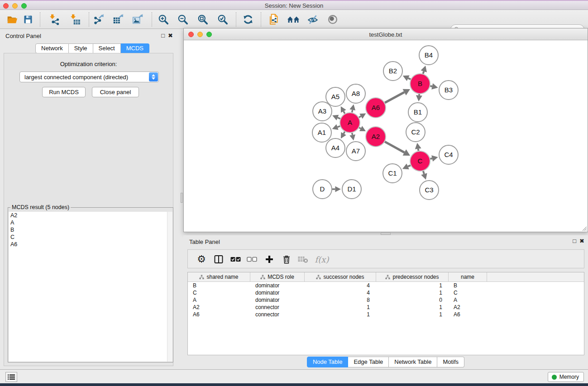 The height and width of the screenshot is (386, 588). Describe the element at coordinates (115, 92) in the screenshot. I see `close-panel-button: Close panel` at that location.